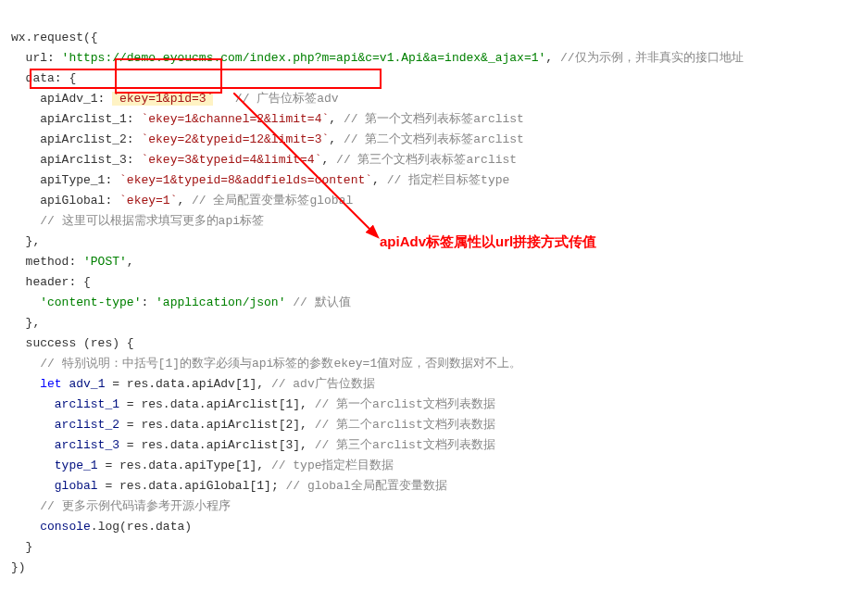  I want to click on token: = res.data.apiType[, so click(170, 465).